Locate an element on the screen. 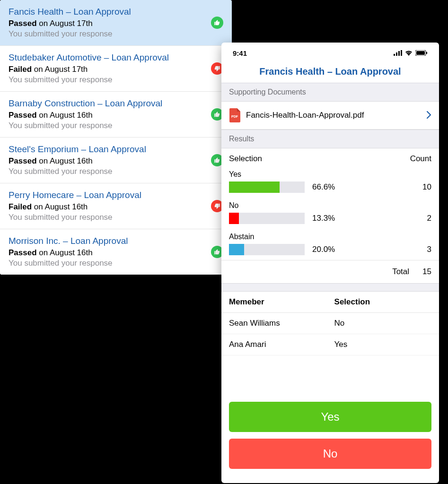 The height and width of the screenshot is (484, 448). pdf-icon: PDF is located at coordinates (235, 115).